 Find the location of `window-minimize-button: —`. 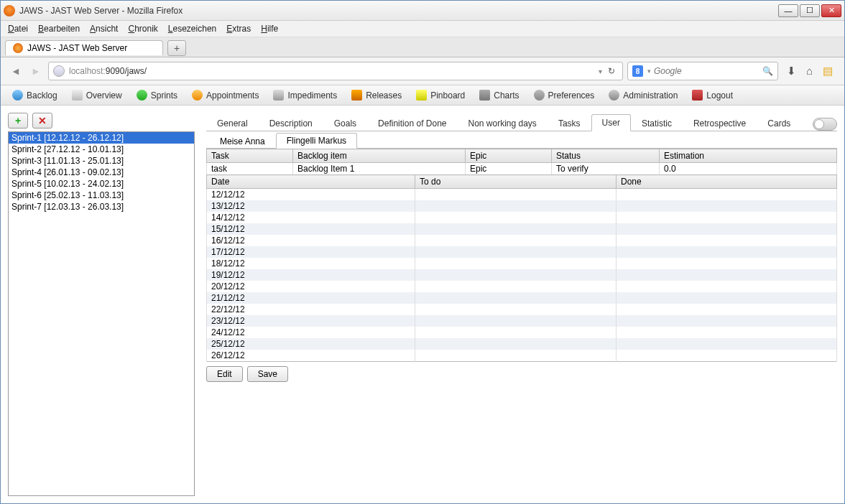

window-minimize-button: — is located at coordinates (788, 11).